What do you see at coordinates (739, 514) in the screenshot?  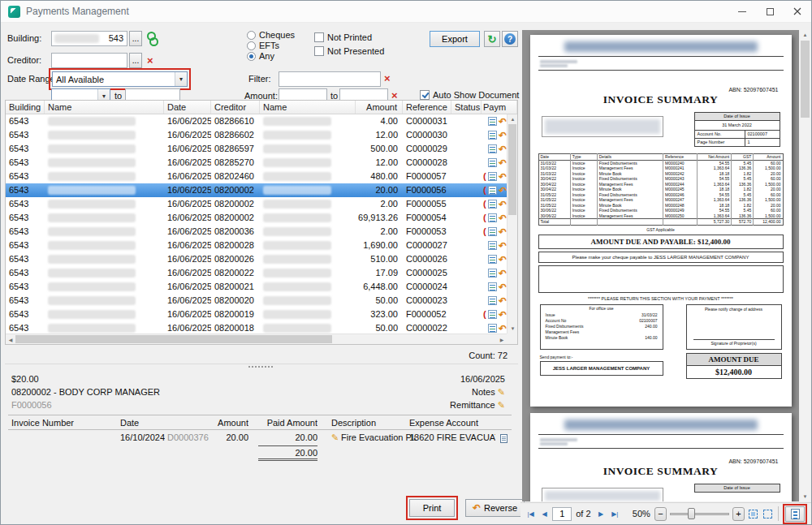 I see `zoom-in-button: +` at bounding box center [739, 514].